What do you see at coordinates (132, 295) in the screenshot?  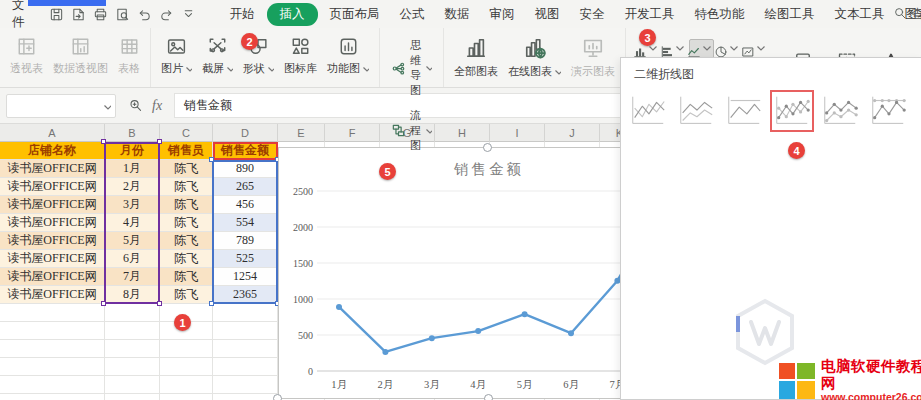 I see `table-cell: 8月` at bounding box center [132, 295].